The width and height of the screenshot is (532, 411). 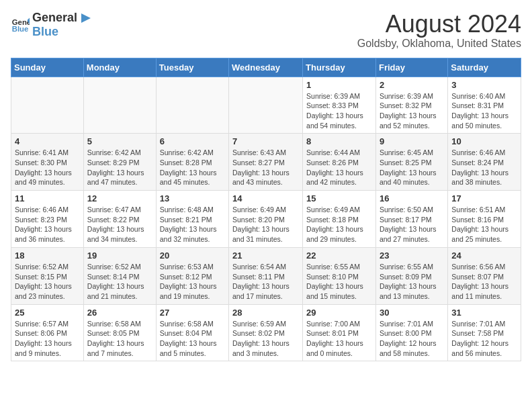 I want to click on calendar-week-row: 18Sunrise: 6:52 AM Sunset: 8:15 PM Dayli…, so click(x=266, y=275).